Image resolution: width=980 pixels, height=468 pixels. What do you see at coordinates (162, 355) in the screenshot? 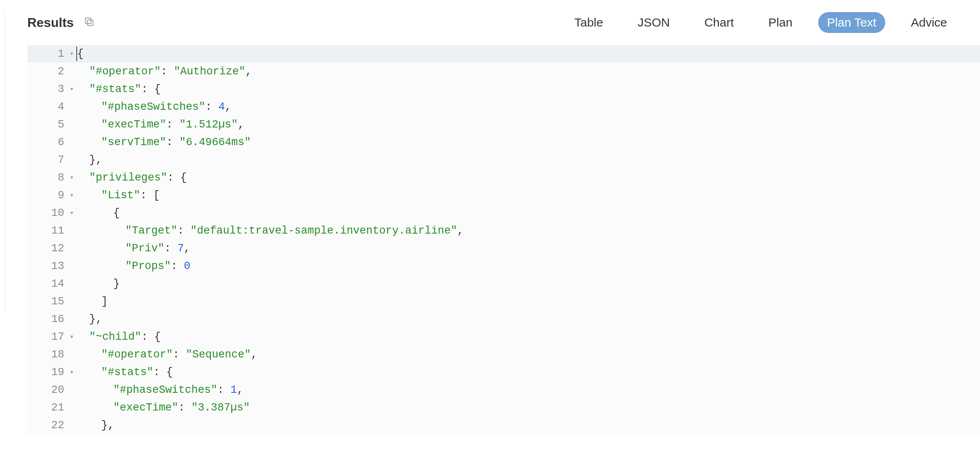
I see `code-content: "#operator": "Sequence",` at bounding box center [162, 355].